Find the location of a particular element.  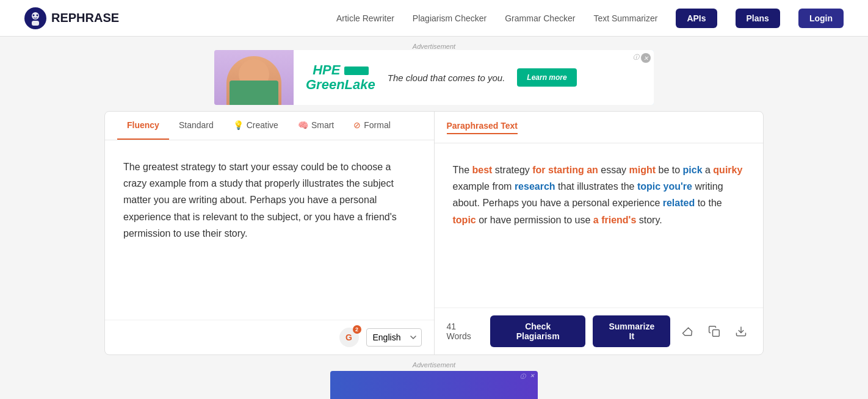

copy-button is located at coordinates (714, 331).